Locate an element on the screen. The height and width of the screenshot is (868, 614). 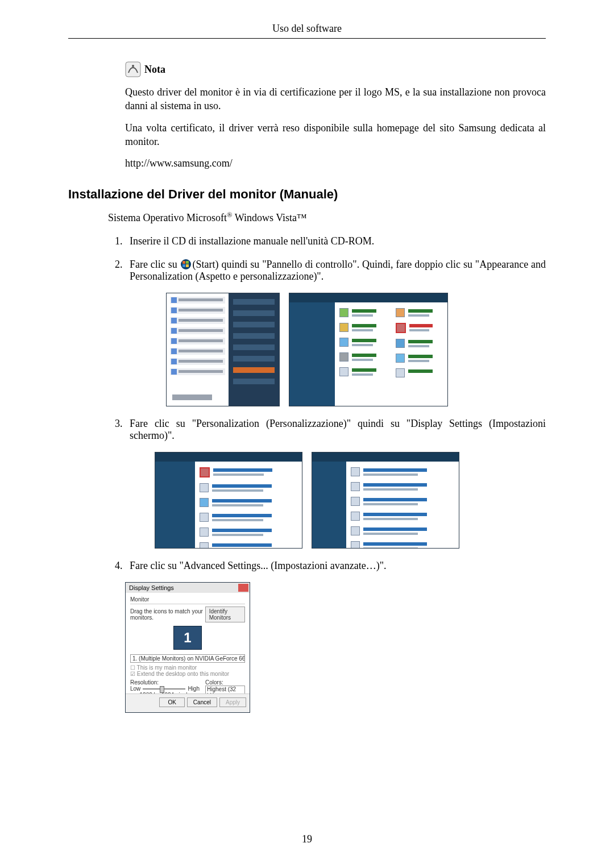
screenshot-start-menu is located at coordinates (223, 350).